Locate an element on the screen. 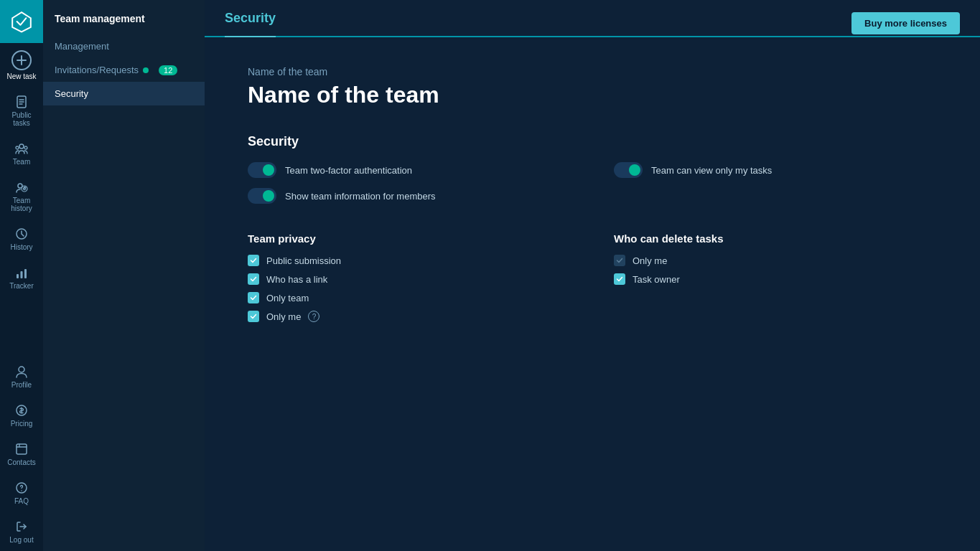 This screenshot has height=551, width=980. nav-item-team-history: Team history is located at coordinates (22, 197).